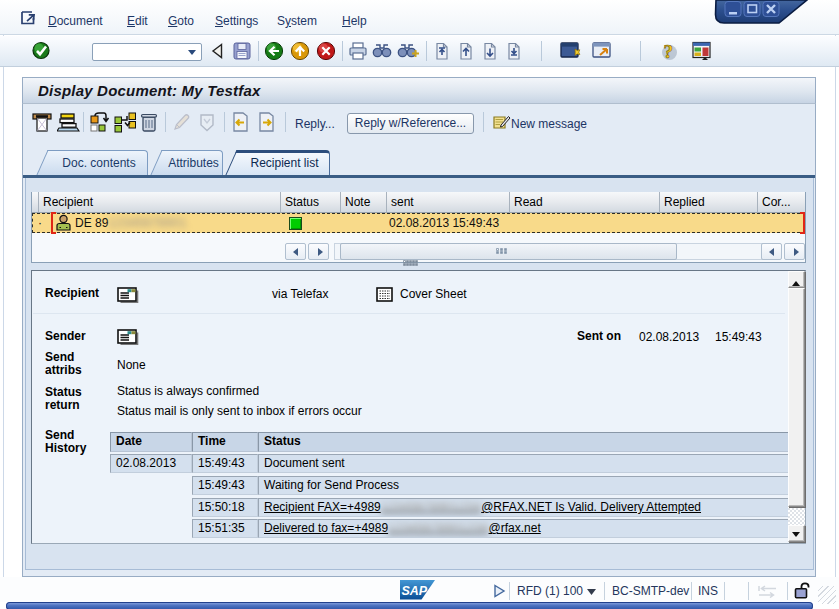  Describe the element at coordinates (771, 10) in the screenshot. I see `close-button` at that location.